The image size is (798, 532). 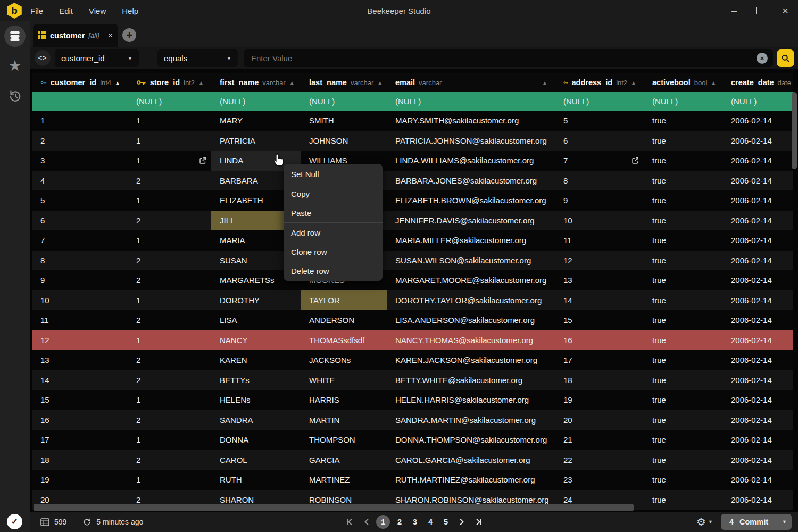 What do you see at coordinates (471, 181) in the screenshot?
I see `cell-email: BARBARA.JONES@sakilacustomer.org` at bounding box center [471, 181].